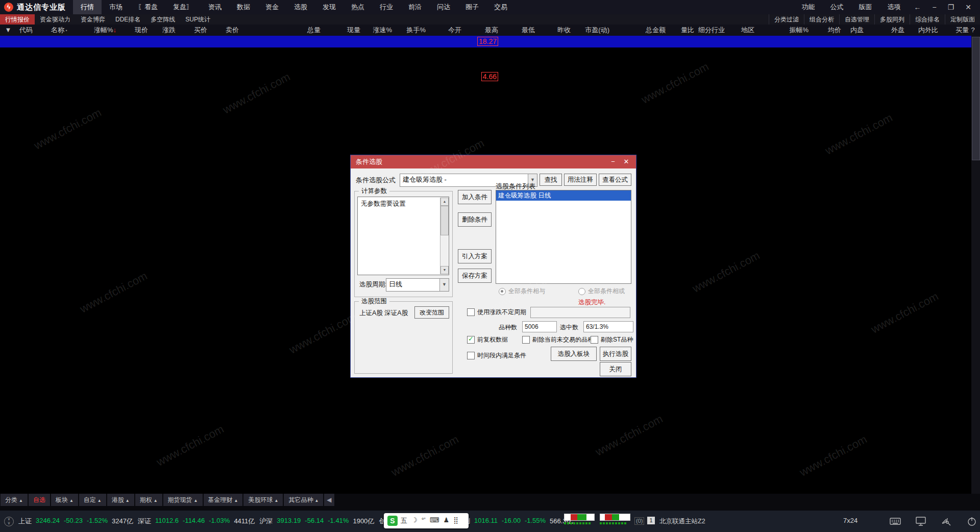 This screenshot has width=980, height=532. What do you see at coordinates (626, 162) in the screenshot?
I see `dialog-close-icon: ✕` at bounding box center [626, 162].